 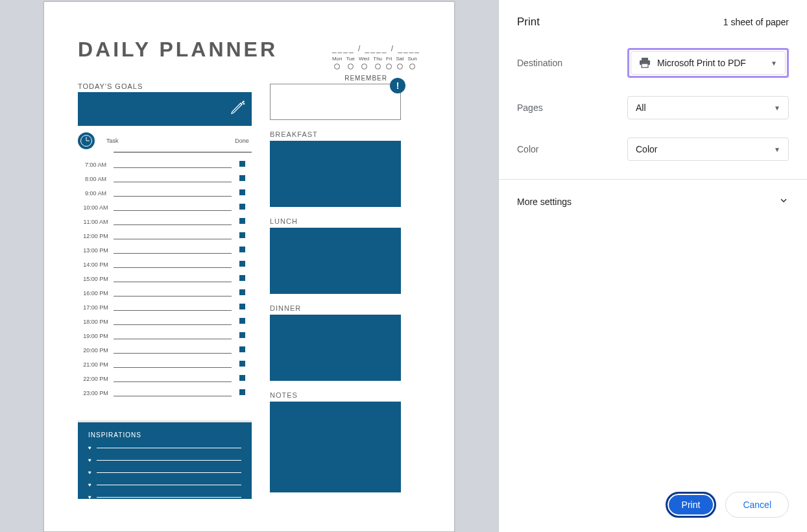 I want to click on time-label: 9:00 AM, so click(x=96, y=193).